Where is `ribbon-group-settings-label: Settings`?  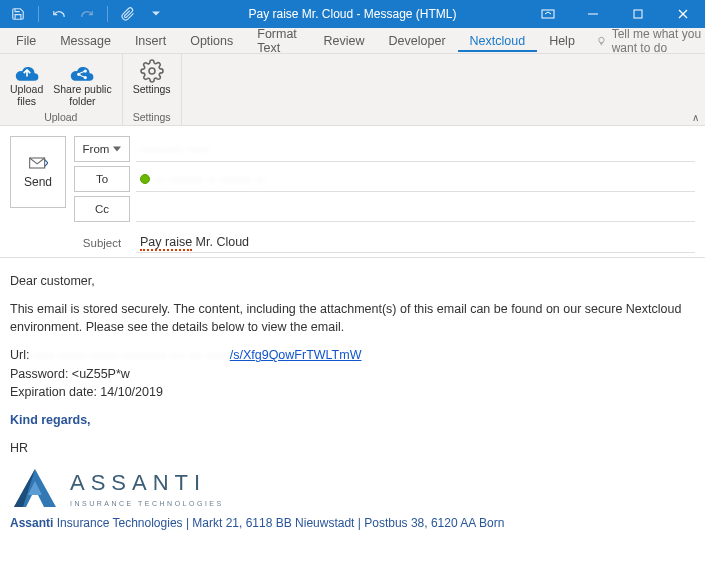 ribbon-group-settings-label: Settings is located at coordinates (152, 118).